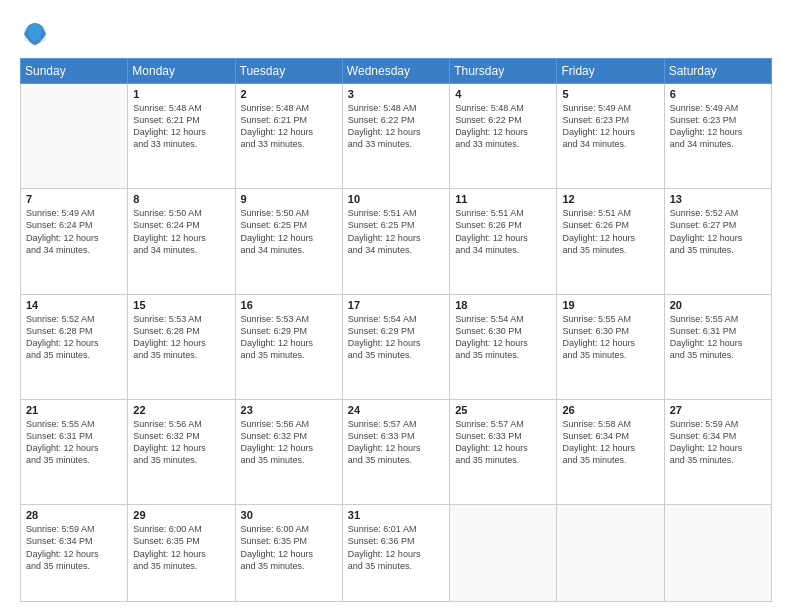 Image resolution: width=792 pixels, height=612 pixels. Describe the element at coordinates (503, 410) in the screenshot. I see `day-number: 25` at that location.